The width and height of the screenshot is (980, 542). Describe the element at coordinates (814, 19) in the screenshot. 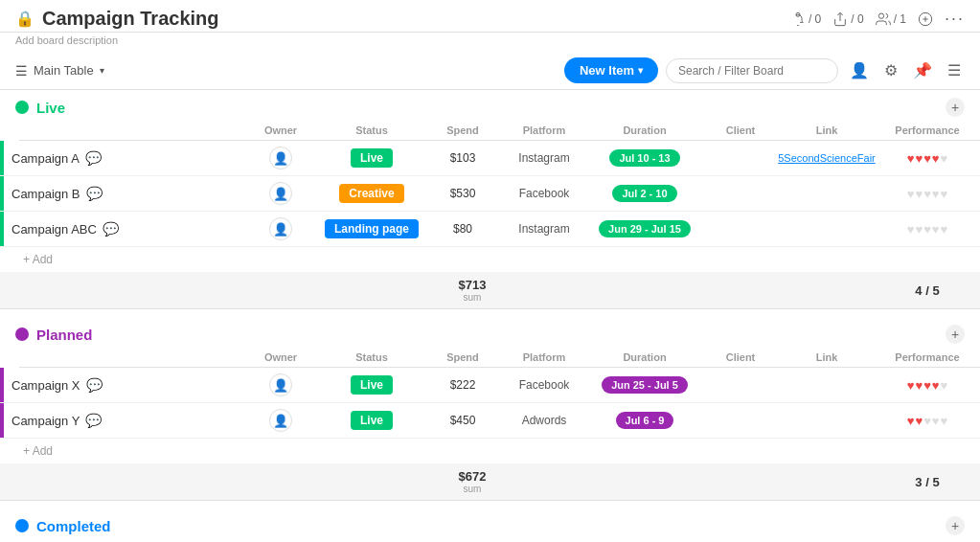

I see `notify-count: / 0` at that location.